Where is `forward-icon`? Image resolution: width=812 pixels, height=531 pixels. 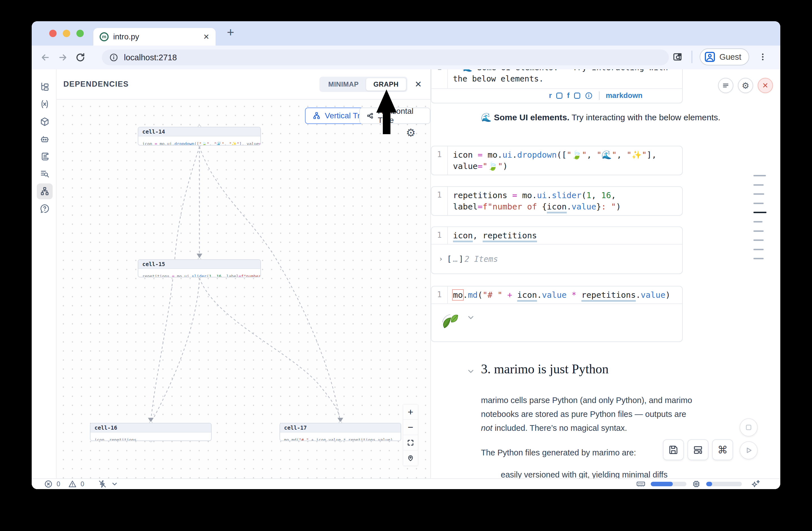 forward-icon is located at coordinates (63, 57).